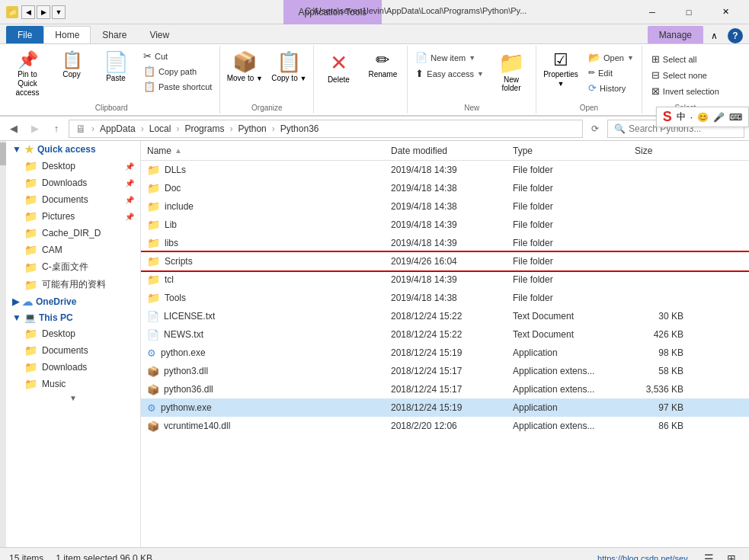 This screenshot has height=560, width=749. Describe the element at coordinates (511, 72) in the screenshot. I see `new-folder-button: 📁 Newfolder` at that location.